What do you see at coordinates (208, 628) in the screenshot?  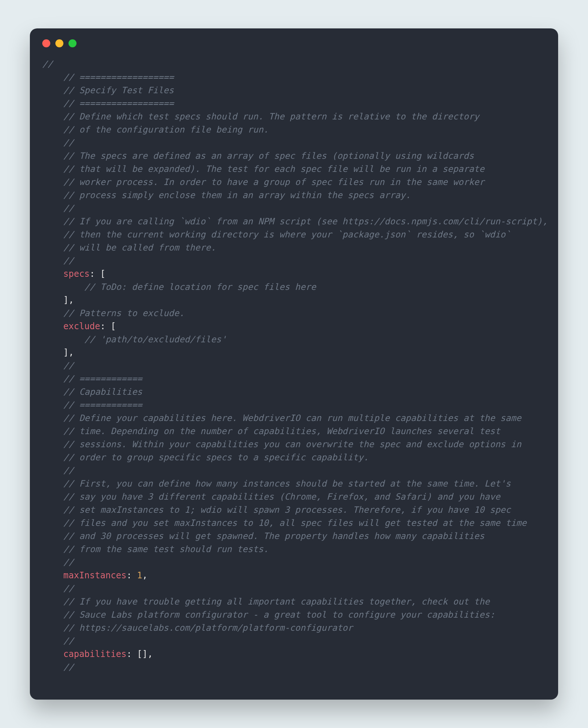 I see `token-cmt: // https://saucelabs.com/platform/platfo…` at bounding box center [208, 628].